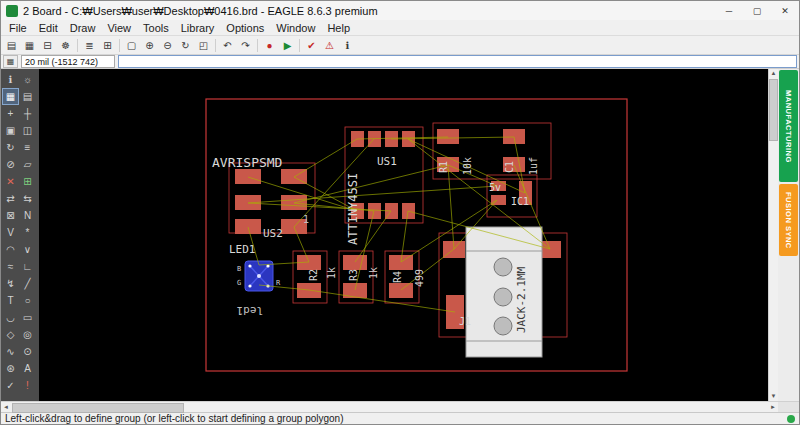 Image resolution: width=800 pixels, height=425 pixels. I want to click on scroll-up-icon: ▲, so click(774, 74).